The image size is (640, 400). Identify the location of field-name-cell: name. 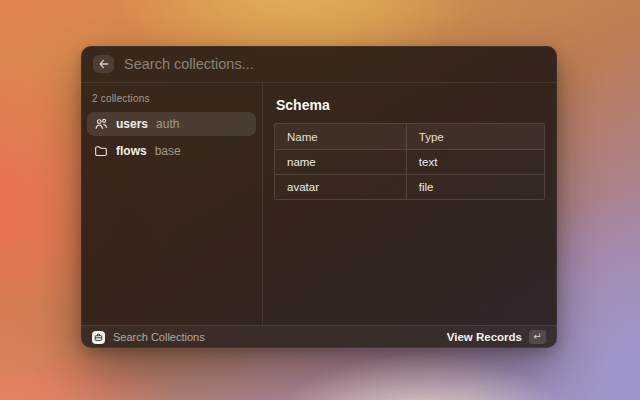
(341, 162).